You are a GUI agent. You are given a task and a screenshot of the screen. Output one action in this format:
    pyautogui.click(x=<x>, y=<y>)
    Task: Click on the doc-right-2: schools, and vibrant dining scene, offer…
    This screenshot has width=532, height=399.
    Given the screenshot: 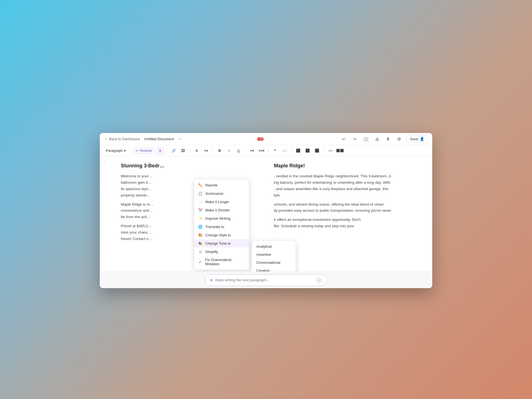 What is the action you would take?
    pyautogui.click(x=348, y=208)
    